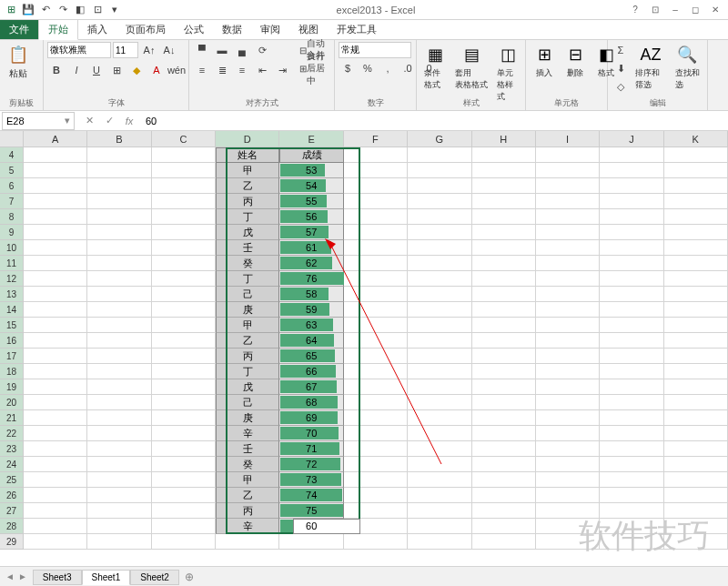 This screenshot has width=728, height=586. Describe the element at coordinates (12, 402) in the screenshot. I see `row-header: 20` at that location.